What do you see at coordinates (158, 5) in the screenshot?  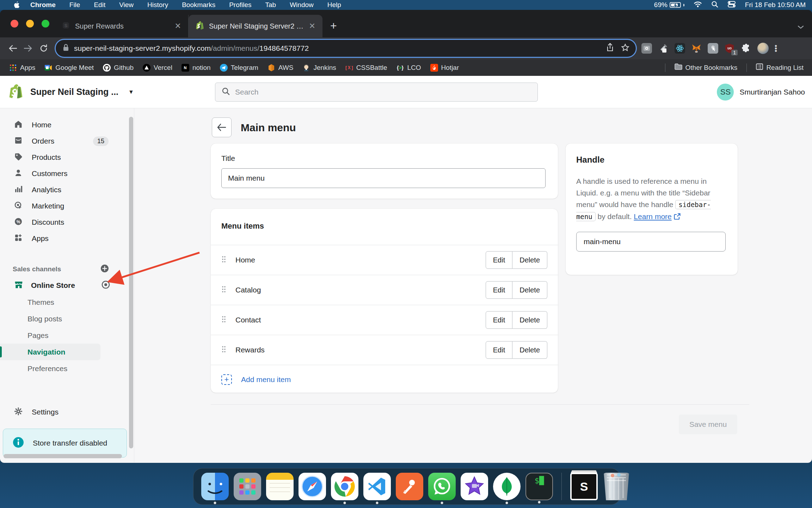 I see `menu-history: History` at bounding box center [158, 5].